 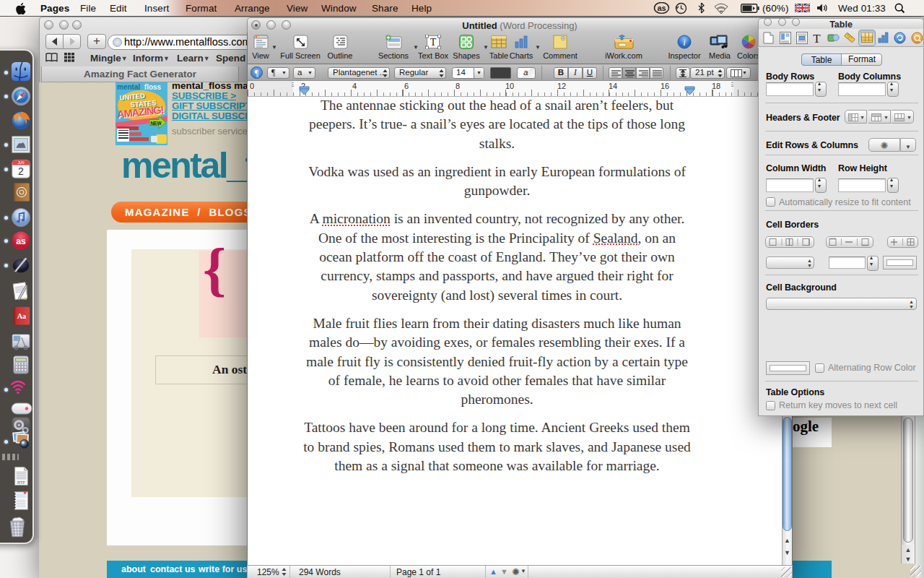 I want to click on svg-text: Aa, so click(x=22, y=316).